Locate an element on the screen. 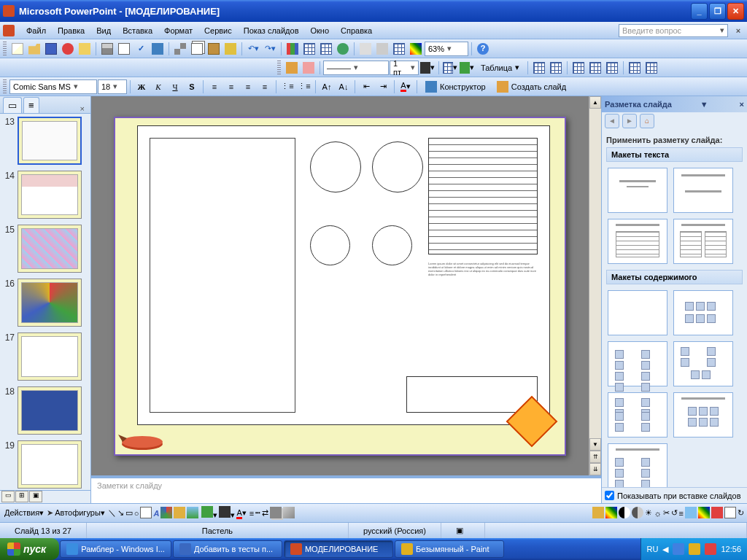  insert-chart-button is located at coordinates (293, 49).